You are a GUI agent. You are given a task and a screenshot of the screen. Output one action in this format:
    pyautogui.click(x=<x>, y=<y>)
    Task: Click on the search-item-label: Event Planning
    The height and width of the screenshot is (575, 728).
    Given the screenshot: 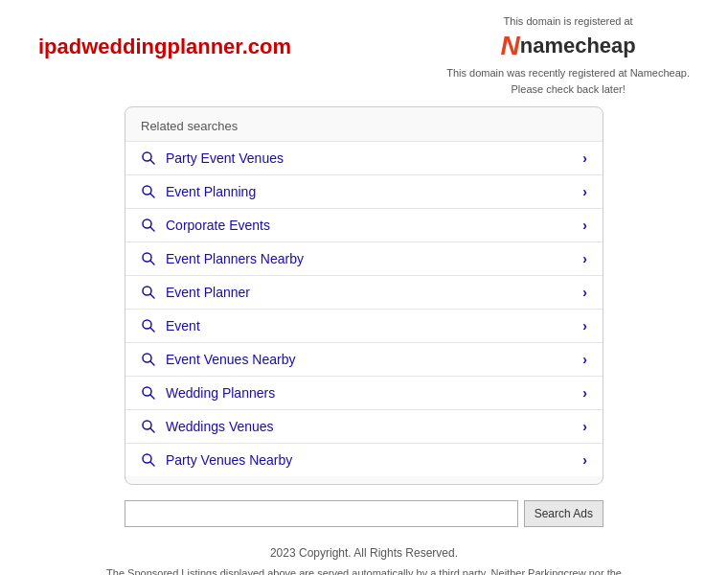 What is the action you would take?
    pyautogui.click(x=211, y=192)
    